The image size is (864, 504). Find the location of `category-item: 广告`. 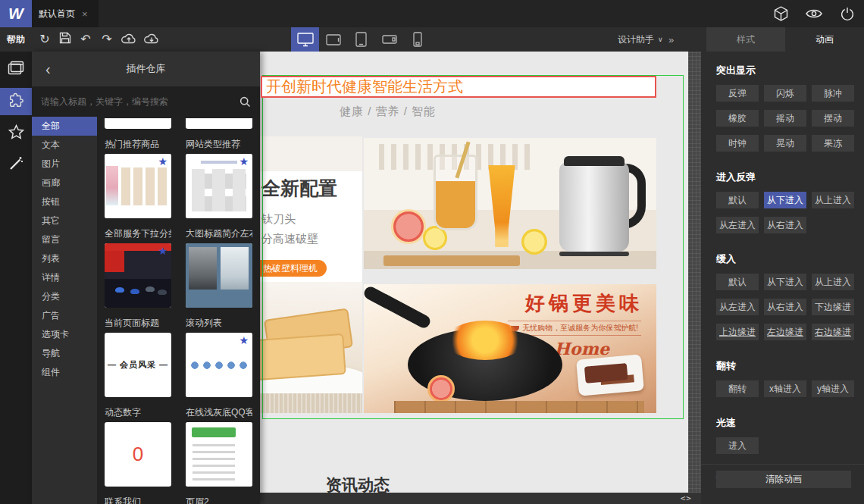

category-item: 广告 is located at coordinates (64, 315).